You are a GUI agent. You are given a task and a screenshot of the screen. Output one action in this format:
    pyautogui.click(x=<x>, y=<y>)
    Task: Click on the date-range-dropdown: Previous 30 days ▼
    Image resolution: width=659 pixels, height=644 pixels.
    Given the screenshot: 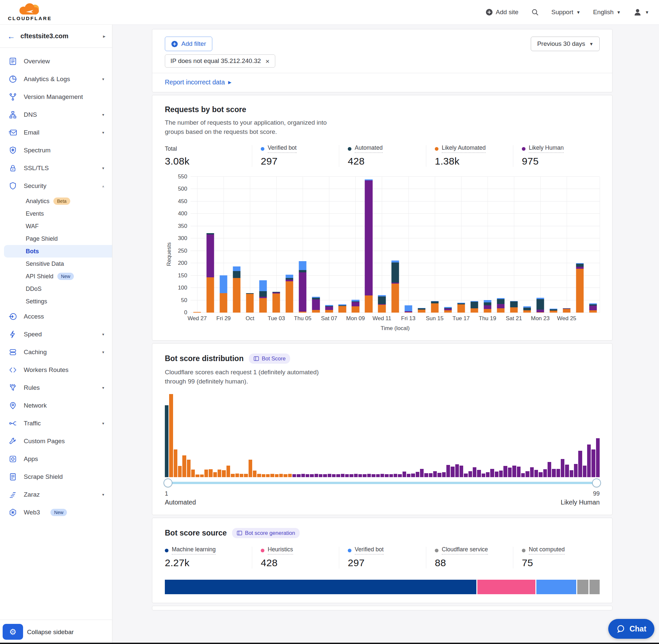 What is the action you would take?
    pyautogui.click(x=565, y=44)
    